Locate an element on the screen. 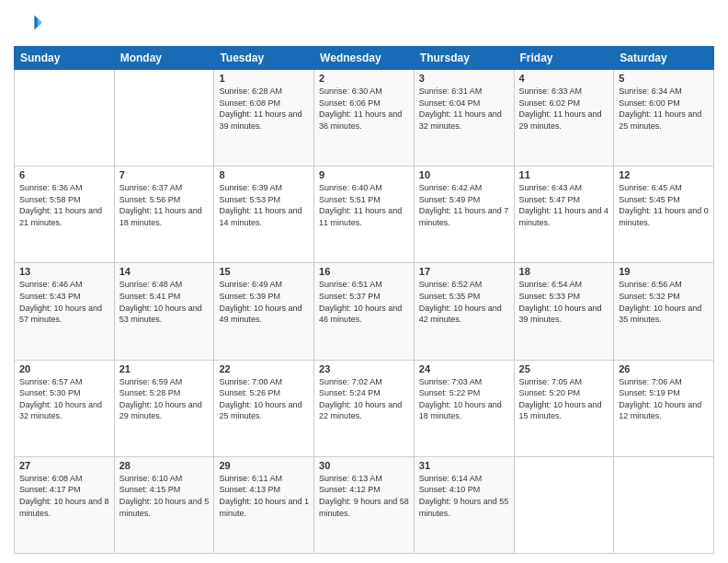 This screenshot has width=728, height=563. calendar-cell: 2Sunrise: 6:30 AM Sunset: 6:06 PM Daylig… is located at coordinates (364, 118).